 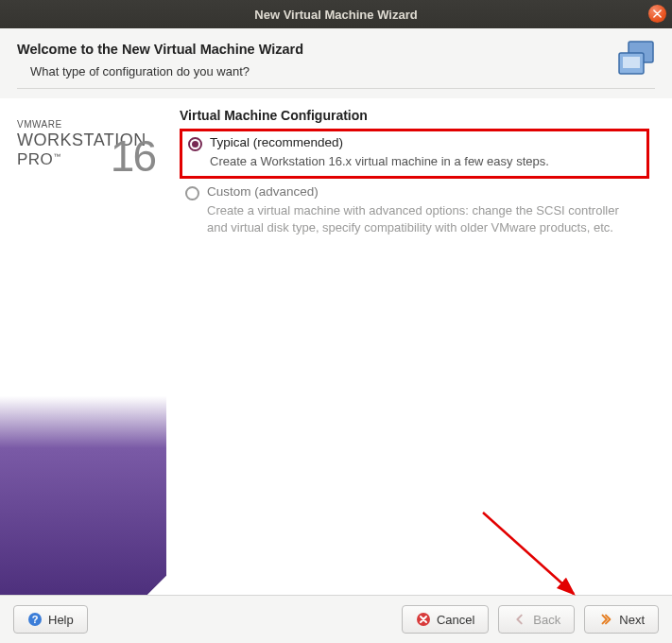 What do you see at coordinates (414, 212) in the screenshot?
I see `option-custom-group: Custom (advanced) Create a virtual machi…` at bounding box center [414, 212].